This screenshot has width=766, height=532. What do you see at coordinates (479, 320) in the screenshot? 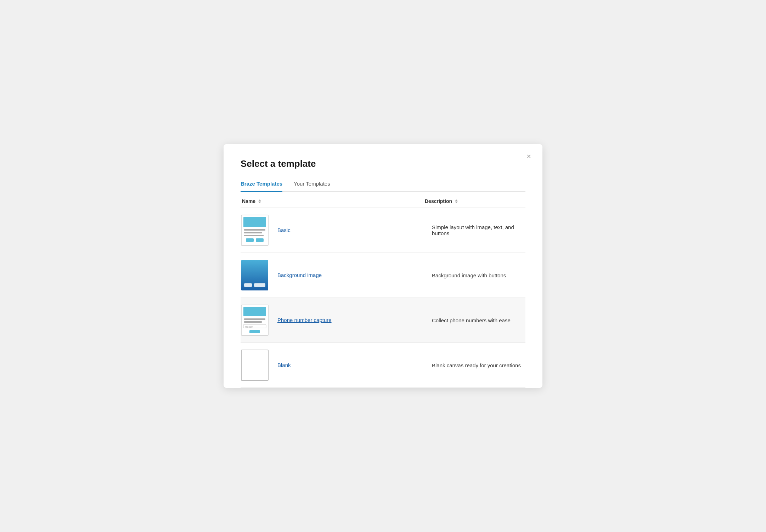
I see `phone-desc: Collect phone numbers with ease` at bounding box center [479, 320].